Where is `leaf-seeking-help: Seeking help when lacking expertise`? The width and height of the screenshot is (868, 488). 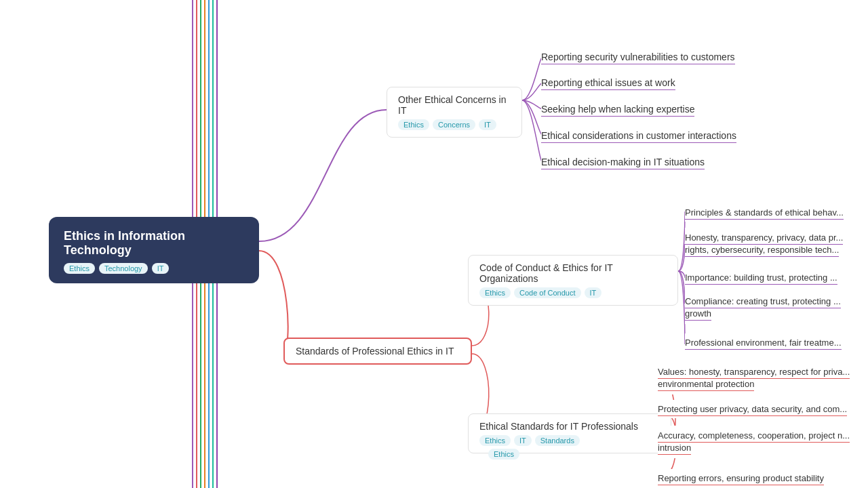 leaf-seeking-help: Seeking help when lacking expertise is located at coordinates (618, 109).